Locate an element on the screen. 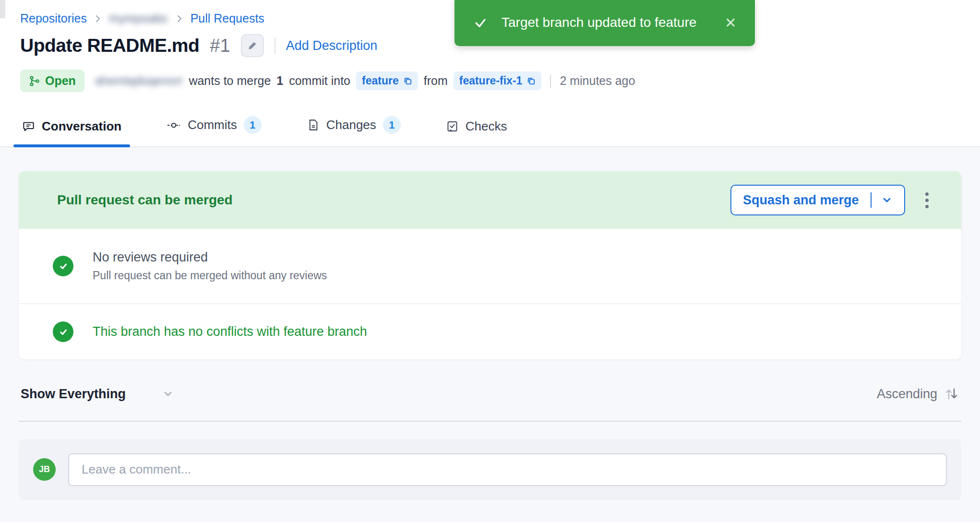 Image resolution: width=980 pixels, height=522 pixels. commits-count-badge: 1 is located at coordinates (252, 125).